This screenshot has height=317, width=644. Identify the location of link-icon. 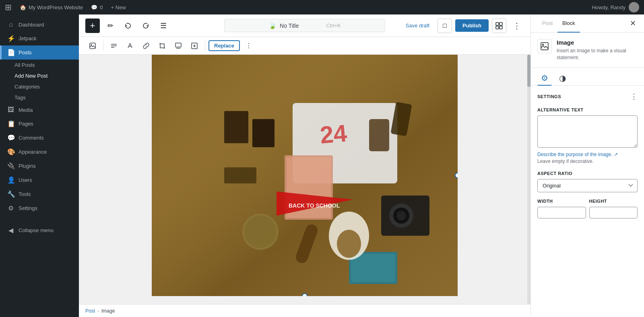
(146, 46).